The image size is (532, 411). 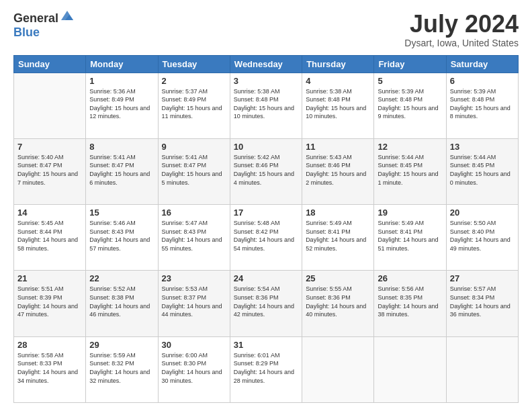 I want to click on table-row: 17Sunrise: 5:48 AM Sunset: 8:42 PM Dayli…, so click(x=266, y=238).